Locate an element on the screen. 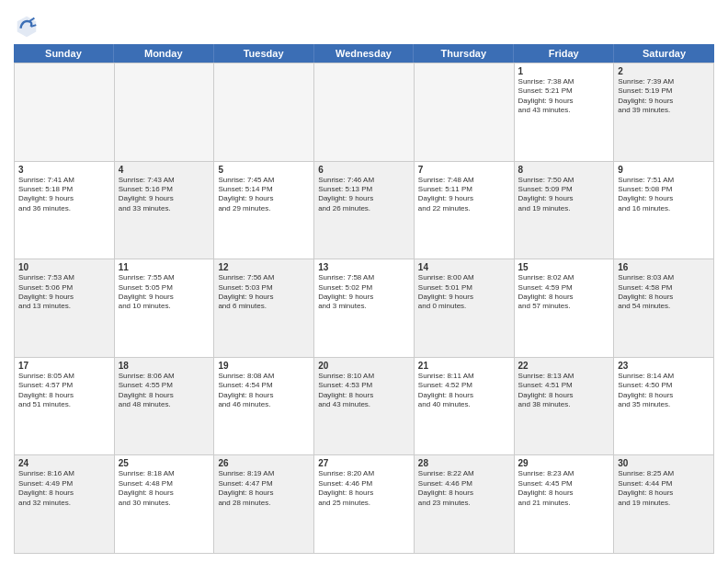 Image resolution: width=728 pixels, height=563 pixels. calendar-cell: 1Sunrise: 7:38 AM Sunset: 5:21 PM Daylig… is located at coordinates (564, 112).